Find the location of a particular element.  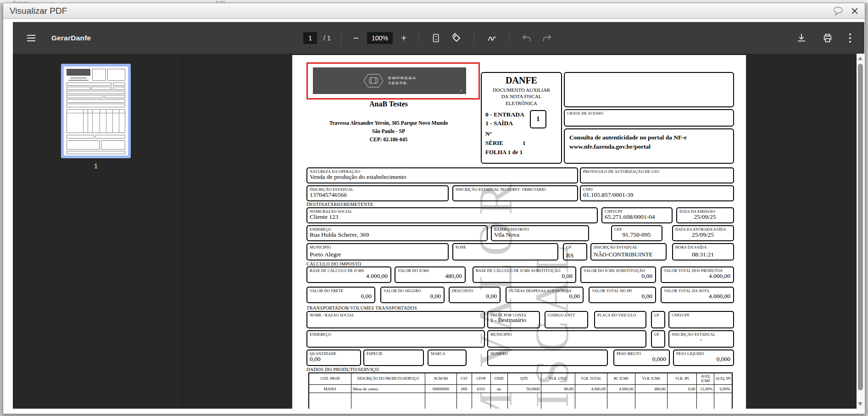

danfe-header-box: DANFE DOCUMENTO AUXILIAR DA NOTA FISCAL … is located at coordinates (521, 118).